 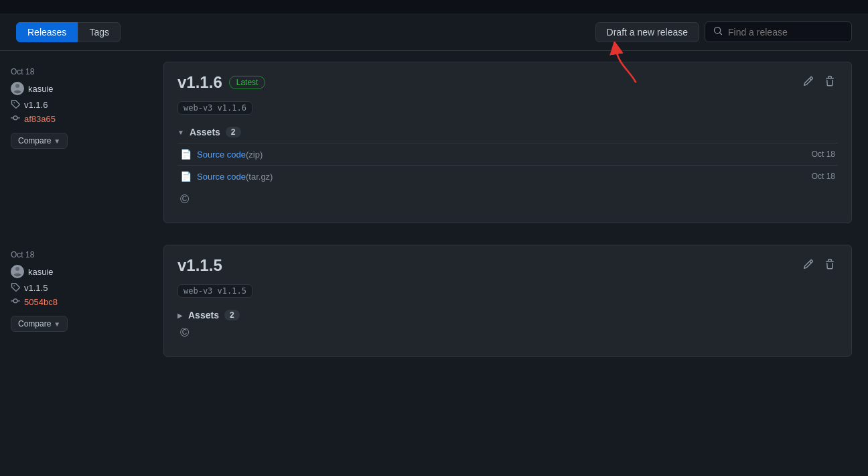 I want to click on asset-name-zip-1: Source code(zip), so click(x=230, y=154).